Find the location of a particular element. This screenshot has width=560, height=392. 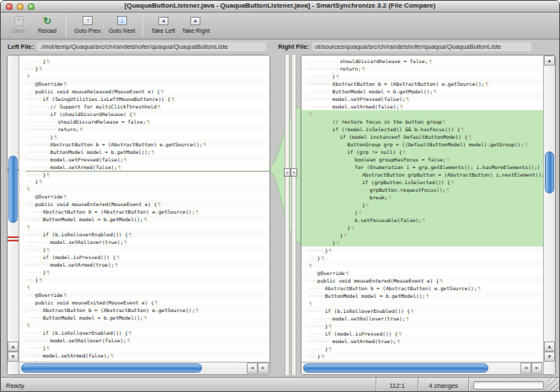

code-line: ········model.setArmed(false);¶ is located at coordinates (148, 355).